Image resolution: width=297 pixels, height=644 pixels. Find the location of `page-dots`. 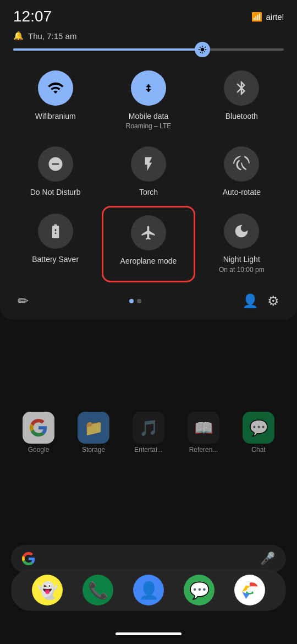

page-dots is located at coordinates (135, 301).